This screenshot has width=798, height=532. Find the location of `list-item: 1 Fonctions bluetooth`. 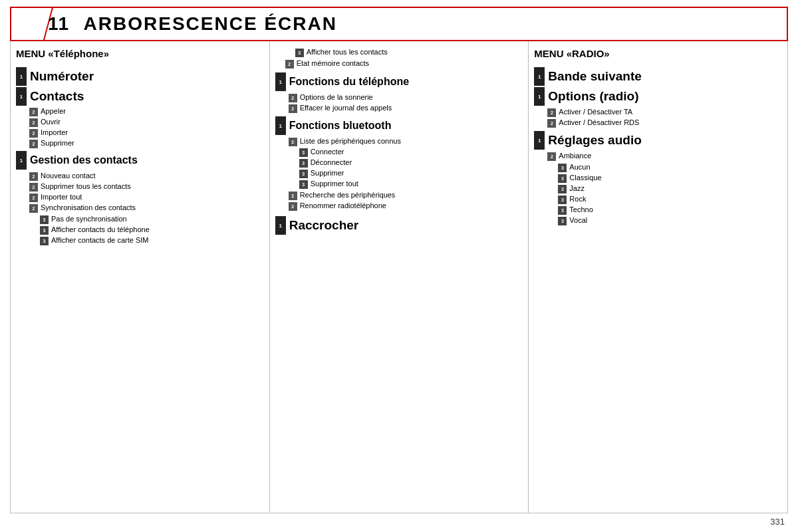

list-item: 1 Fonctions bluetooth is located at coordinates (399, 126).